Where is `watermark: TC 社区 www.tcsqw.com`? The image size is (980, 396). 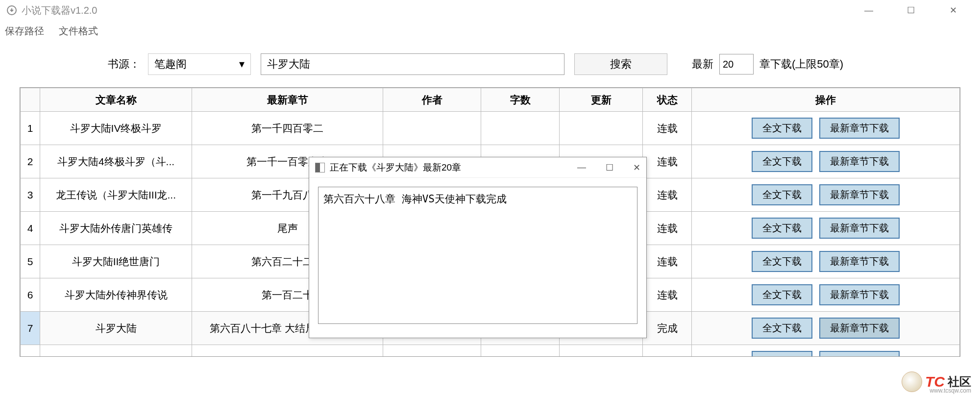 watermark: TC 社区 www.tcsqw.com is located at coordinates (936, 382).